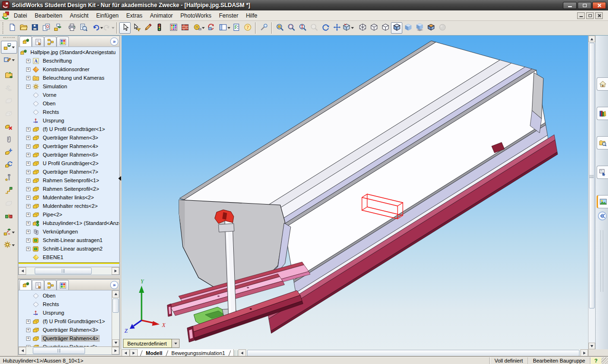  I want to click on menu-einfügen: Einfügen, so click(107, 16).